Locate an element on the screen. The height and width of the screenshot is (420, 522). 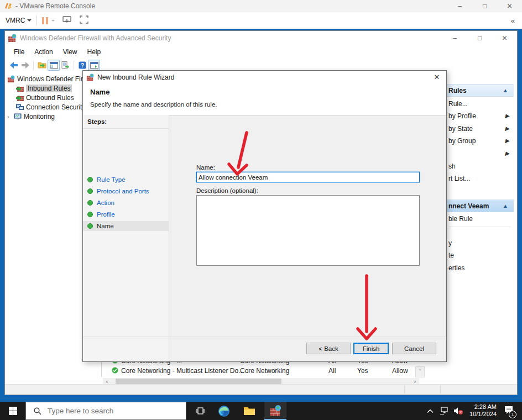
collapse-toolbar-icon: « is located at coordinates (513, 21).